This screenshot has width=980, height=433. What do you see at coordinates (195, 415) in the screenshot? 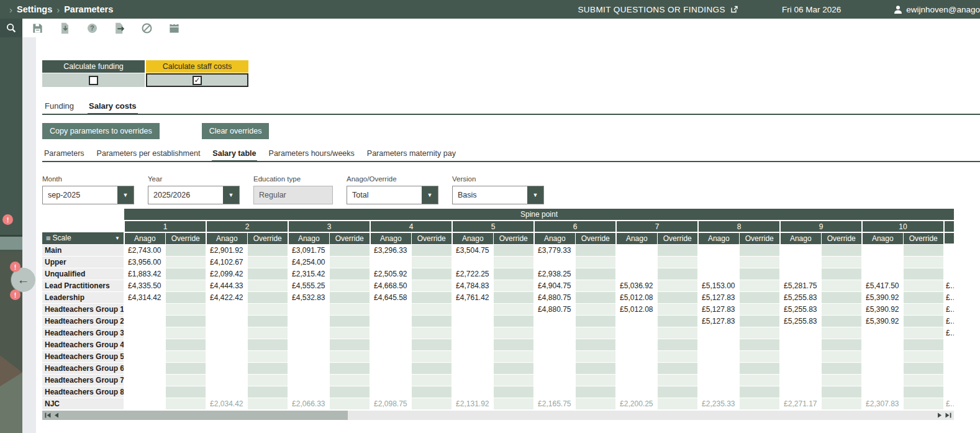
I see `scrollbar-thumb` at bounding box center [195, 415].